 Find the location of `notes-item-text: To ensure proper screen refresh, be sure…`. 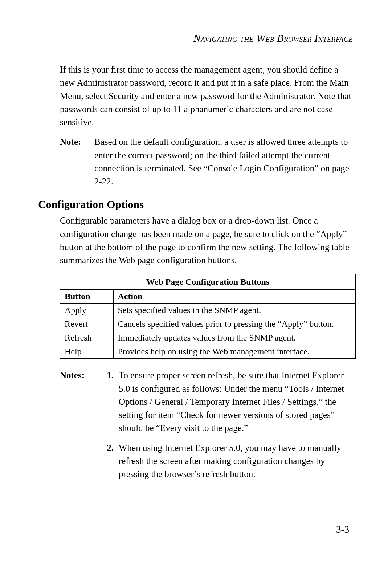

notes-item-text: To ensure proper screen refresh, be sure… is located at coordinates (237, 402).